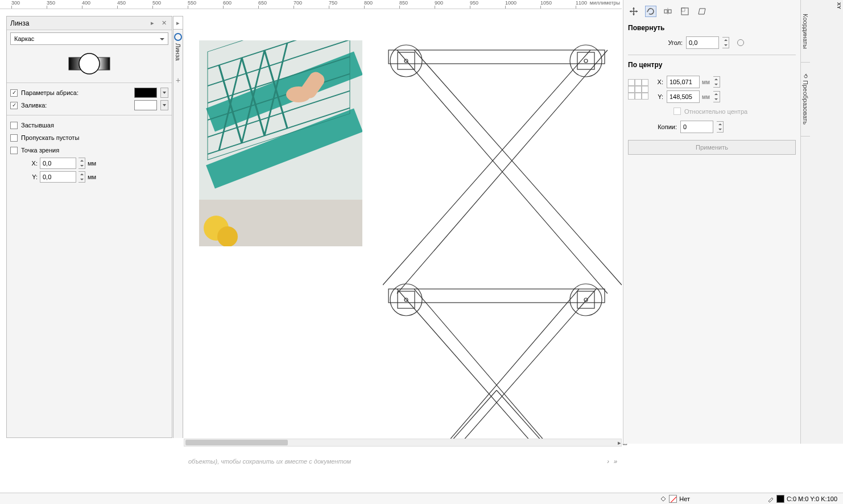 This screenshot has width=843, height=504. I want to click on hint-last-icon: », so click(615, 461).